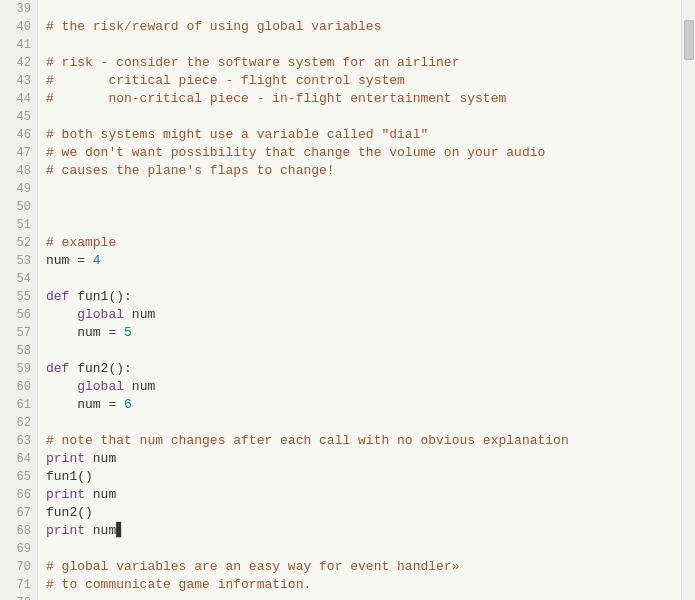 This screenshot has height=600, width=695. Describe the element at coordinates (360, 135) in the screenshot. I see `code-line: # both systems might use a variable call…` at that location.